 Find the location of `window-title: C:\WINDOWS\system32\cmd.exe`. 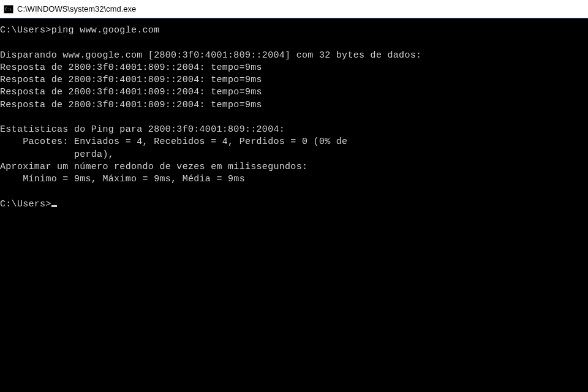

window-title: C:\WINDOWS\system32\cmd.exe is located at coordinates (77, 9).